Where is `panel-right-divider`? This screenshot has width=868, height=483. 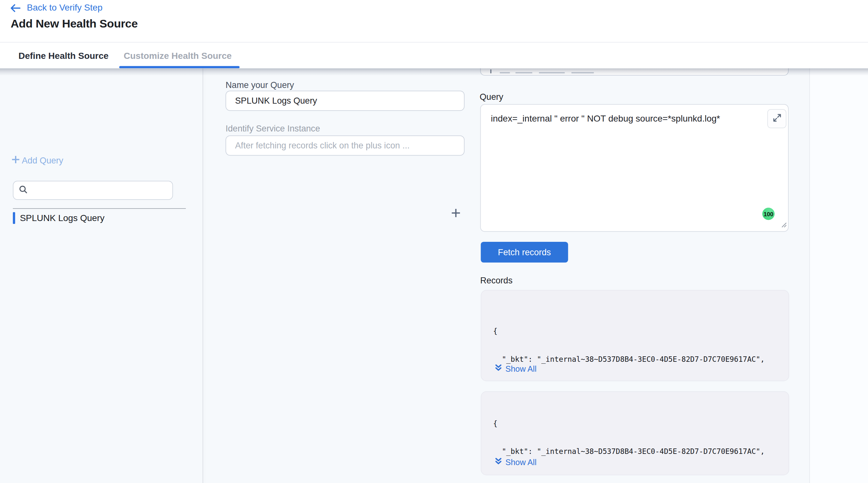
panel-right-divider is located at coordinates (810, 276).